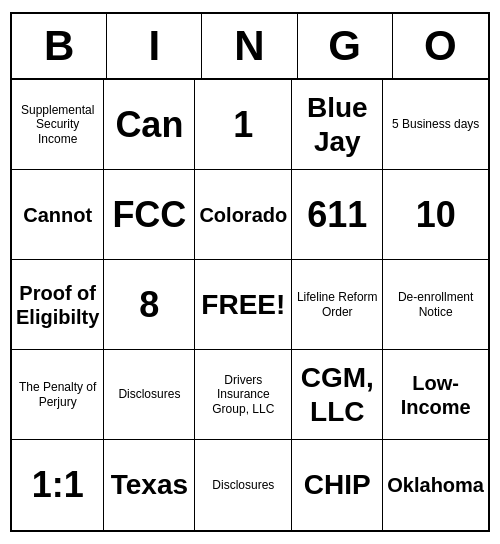  What do you see at coordinates (244, 305) in the screenshot?
I see `bingo-cell-13: FREE!` at bounding box center [244, 305].